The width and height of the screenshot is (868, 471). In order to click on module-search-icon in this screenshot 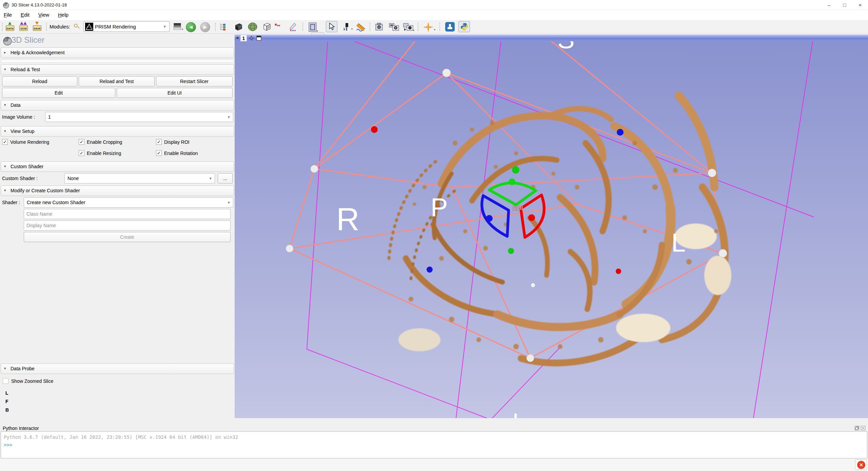, I will do `click(77, 26)`.